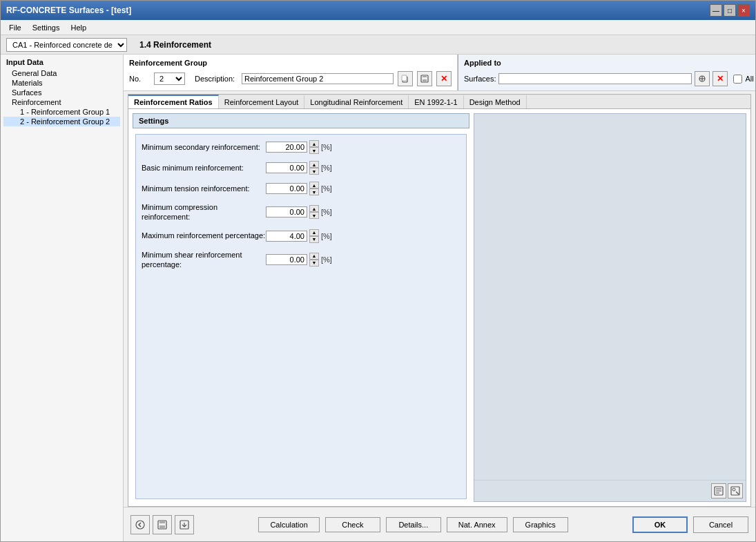 This screenshot has height=542, width=756. What do you see at coordinates (314, 209) in the screenshot?
I see `spinner-up-3: ▲` at bounding box center [314, 209].